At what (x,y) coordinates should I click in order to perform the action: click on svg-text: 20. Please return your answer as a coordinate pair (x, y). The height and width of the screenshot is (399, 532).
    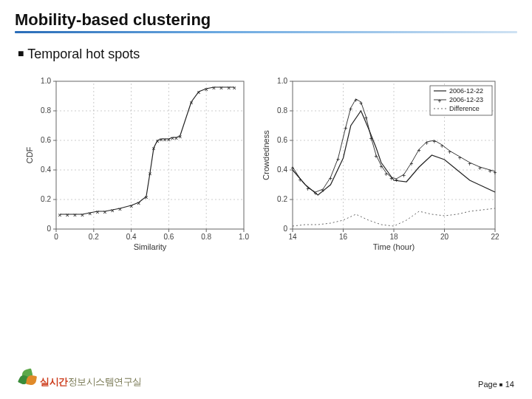
    Looking at the image, I should click on (445, 236).